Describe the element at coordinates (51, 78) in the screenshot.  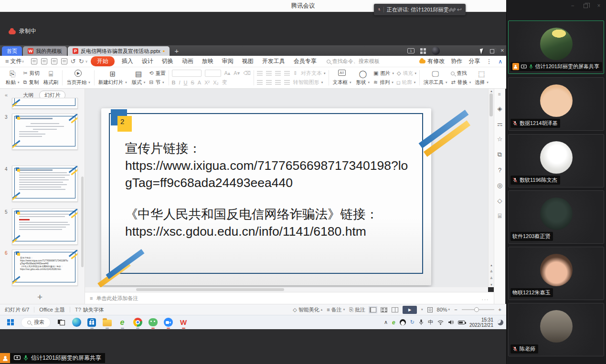
I see `format-painter-button: ⌸格式刷` at that location.